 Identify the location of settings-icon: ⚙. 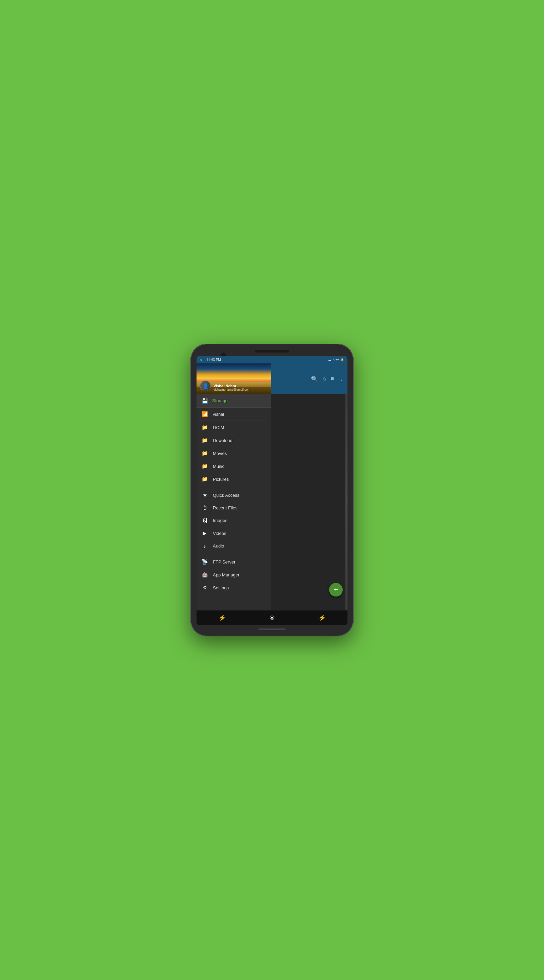
(205, 588).